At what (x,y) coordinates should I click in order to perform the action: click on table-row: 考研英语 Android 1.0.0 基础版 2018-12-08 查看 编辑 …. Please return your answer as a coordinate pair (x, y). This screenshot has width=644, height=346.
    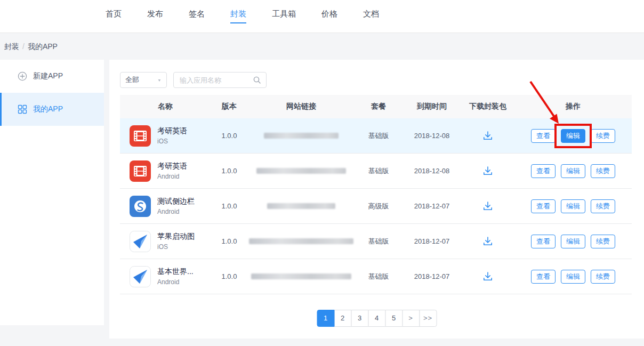
    Looking at the image, I should click on (376, 171).